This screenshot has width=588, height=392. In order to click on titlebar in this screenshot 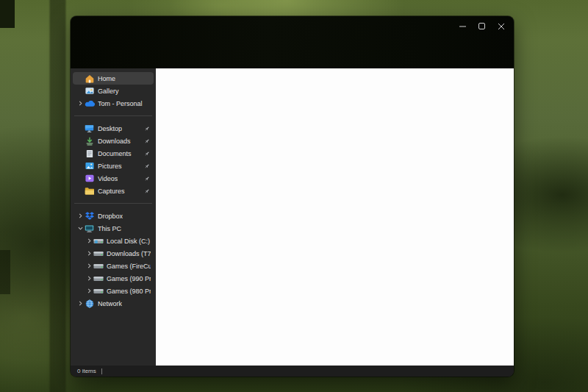, I will do `click(293, 43)`.